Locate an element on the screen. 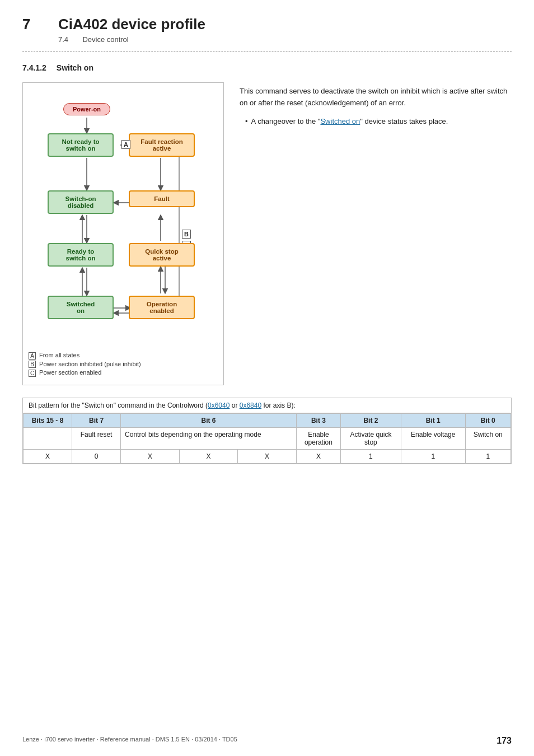  table-caption: Bit pattern for the "Switch on" command … is located at coordinates (267, 405).